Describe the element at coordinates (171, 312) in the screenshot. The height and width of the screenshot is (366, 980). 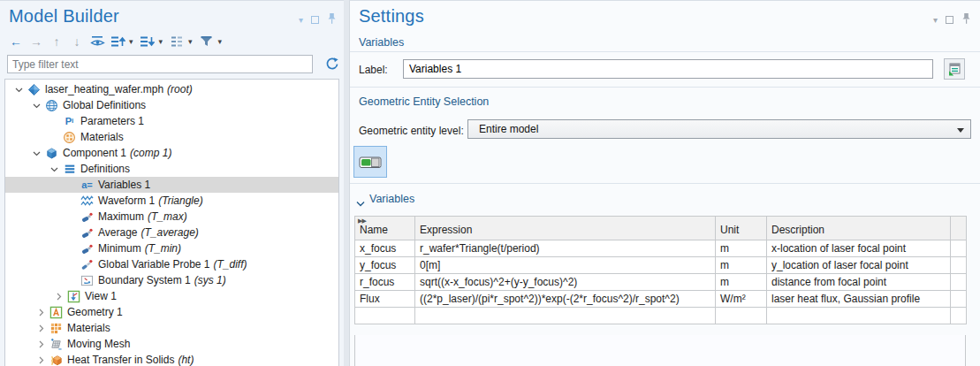
I see `tree-item-geometry-1: Geometry 1` at that location.